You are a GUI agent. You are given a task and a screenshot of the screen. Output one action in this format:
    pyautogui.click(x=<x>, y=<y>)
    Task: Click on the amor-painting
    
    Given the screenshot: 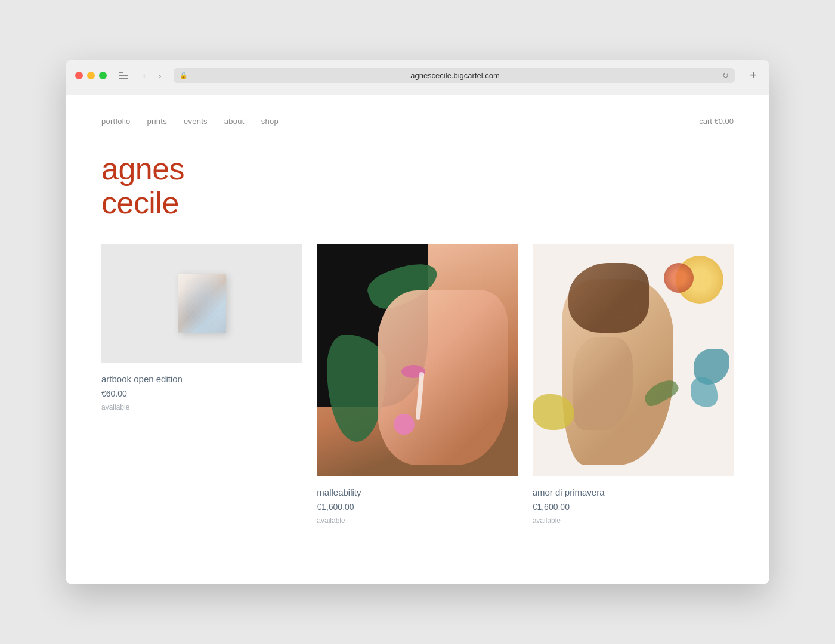 What is the action you would take?
    pyautogui.click(x=633, y=360)
    